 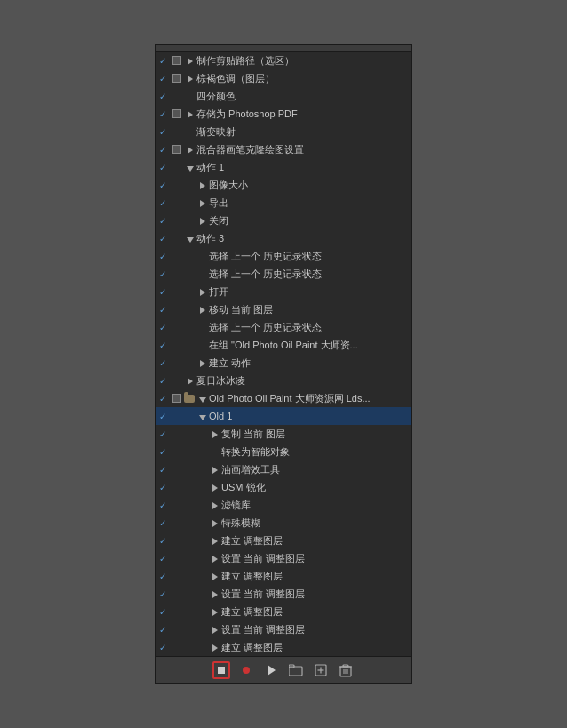 I want to click on action-row-r23: ✓转换为智能对象, so click(x=284, y=452).